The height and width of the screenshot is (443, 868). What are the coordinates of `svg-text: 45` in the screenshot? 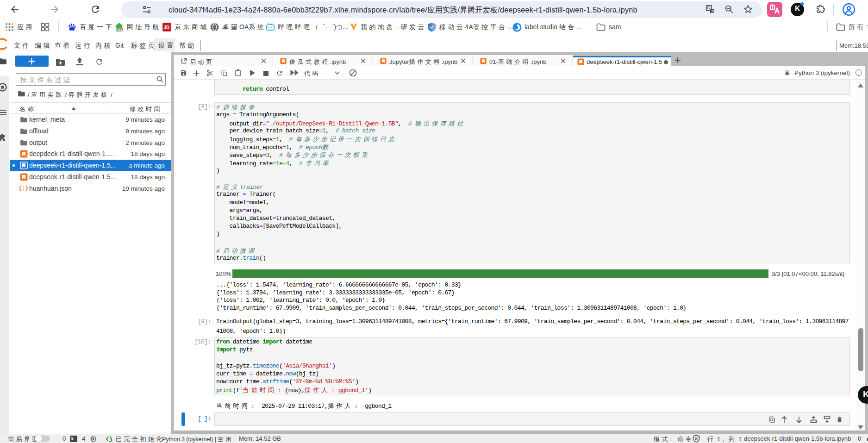 It's located at (121, 30).